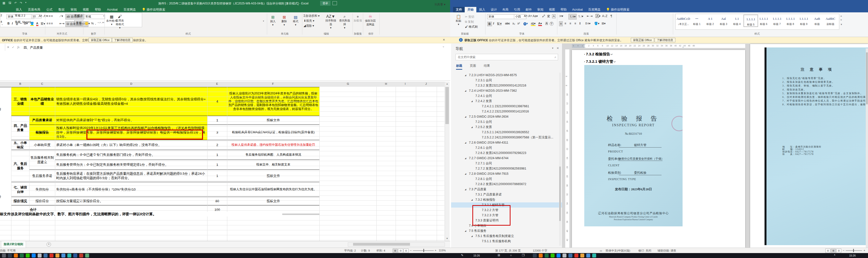 This screenshot has height=258, width=868. What do you see at coordinates (40, 16) in the screenshot?
I see `increase-font-icon: A˄` at bounding box center [40, 16].